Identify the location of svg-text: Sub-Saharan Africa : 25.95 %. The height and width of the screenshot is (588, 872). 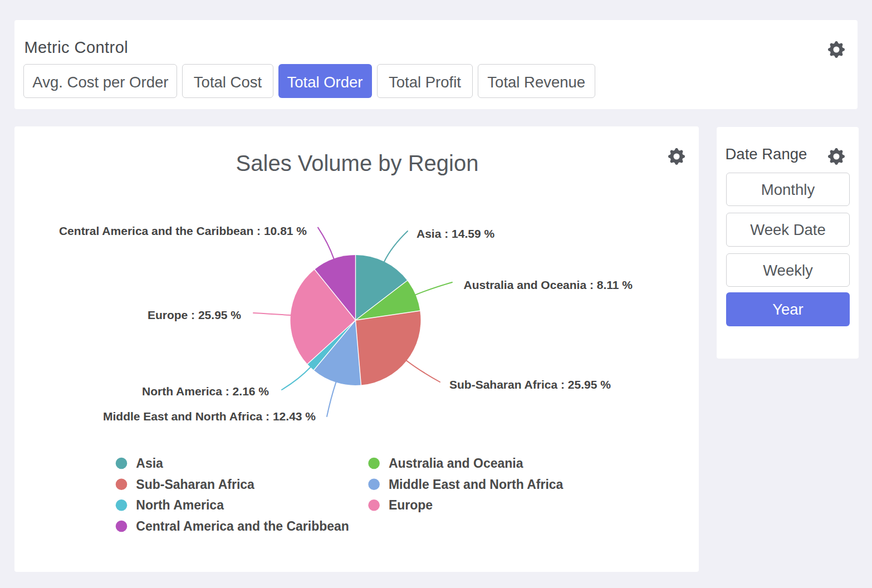
(530, 384).